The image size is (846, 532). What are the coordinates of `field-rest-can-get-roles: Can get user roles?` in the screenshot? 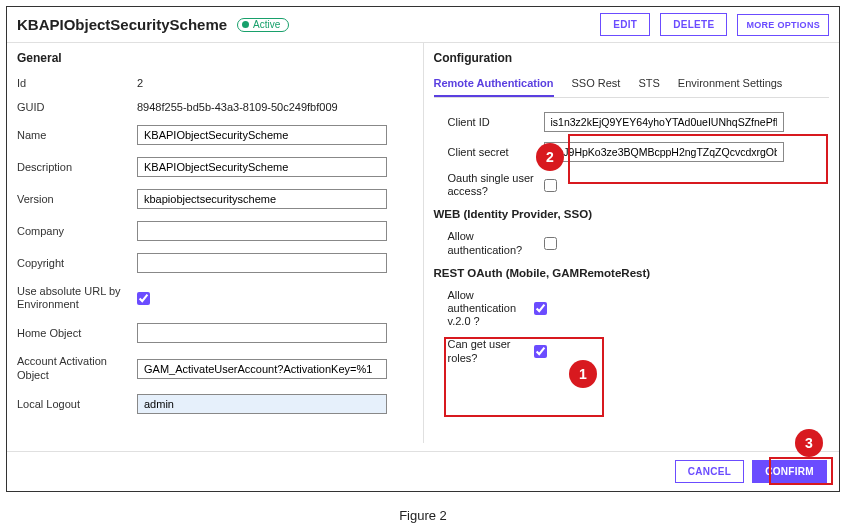 It's located at (632, 351).